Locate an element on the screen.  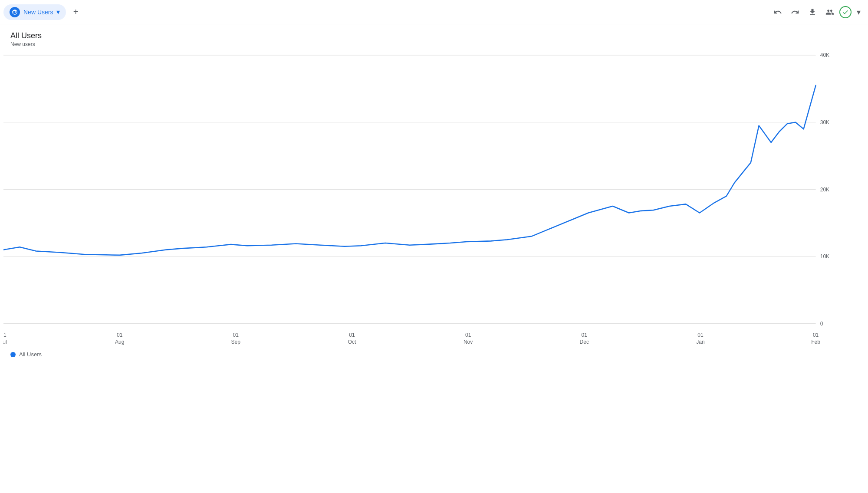
svg-text: Oct is located at coordinates (352, 342).